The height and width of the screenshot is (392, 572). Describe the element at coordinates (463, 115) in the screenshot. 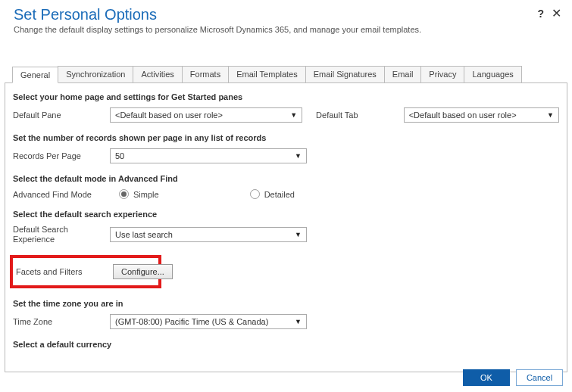

I see `default-tab-value: <Default based on user role>` at that location.